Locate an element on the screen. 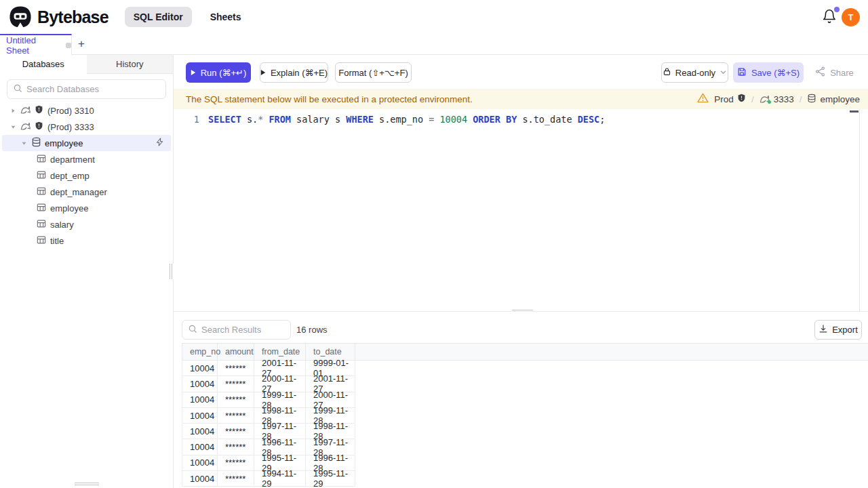 This screenshot has height=488, width=868. explain-button: Explain (⌘+E) is located at coordinates (294, 73).